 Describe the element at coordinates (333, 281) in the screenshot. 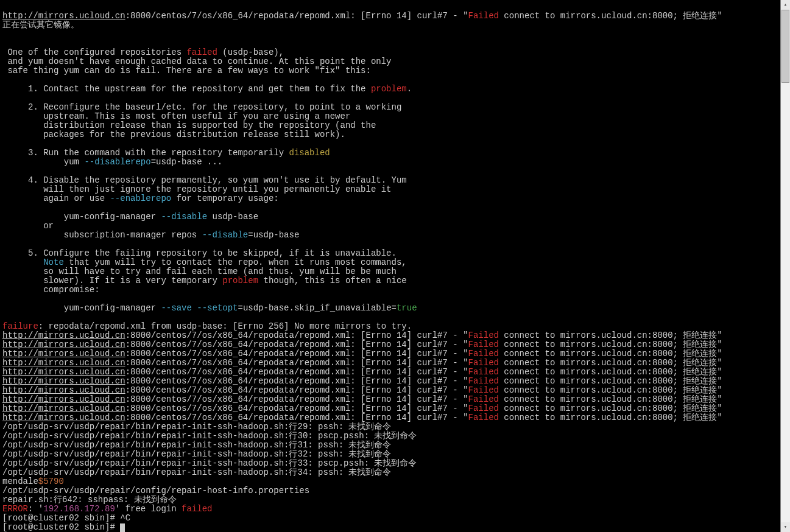

I see `text: though, this is often a nice` at that location.